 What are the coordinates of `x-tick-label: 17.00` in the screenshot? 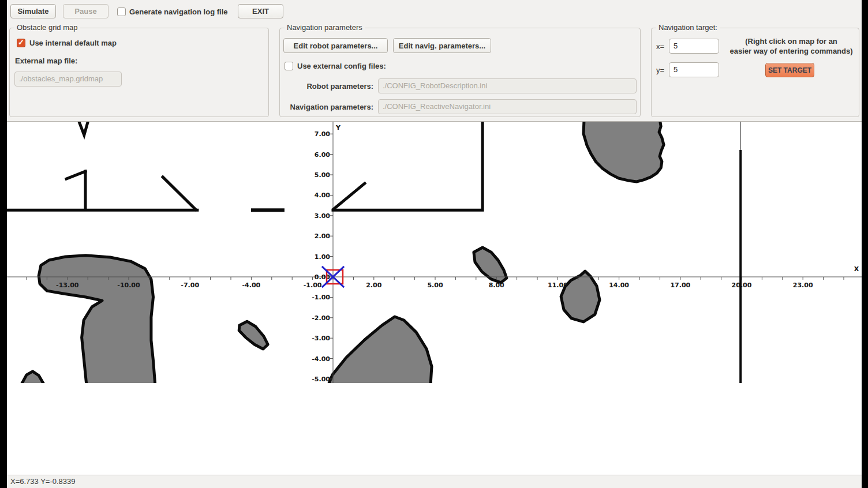 It's located at (680, 285).